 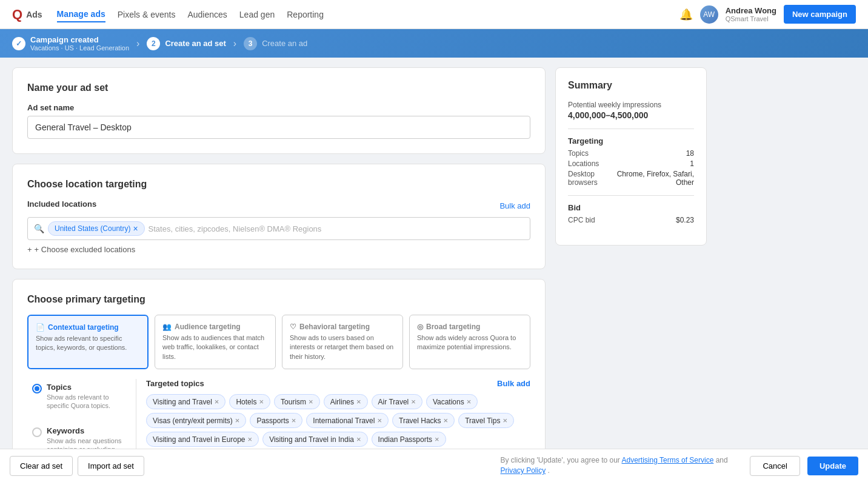 What do you see at coordinates (470, 343) in the screenshot?
I see `broad-desc: Show ads widely across Quora to maximize…` at bounding box center [470, 343].